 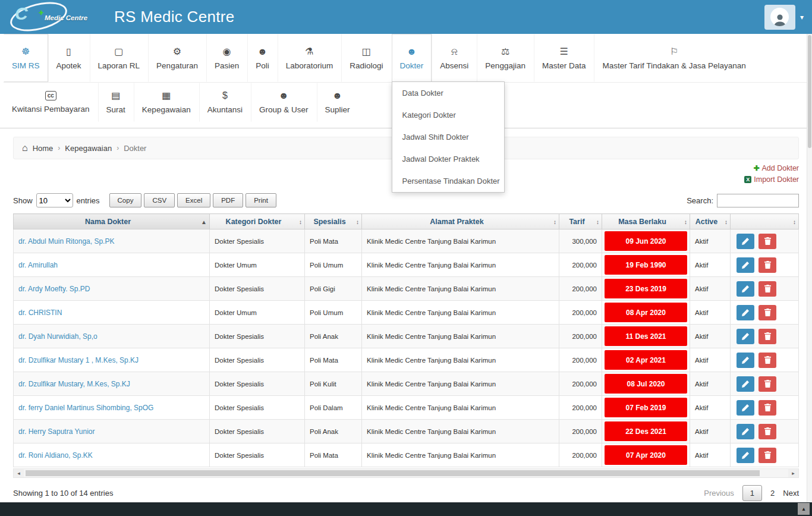 What do you see at coordinates (69, 58) in the screenshot?
I see `tab-apotek: ▯Apotek` at bounding box center [69, 58].